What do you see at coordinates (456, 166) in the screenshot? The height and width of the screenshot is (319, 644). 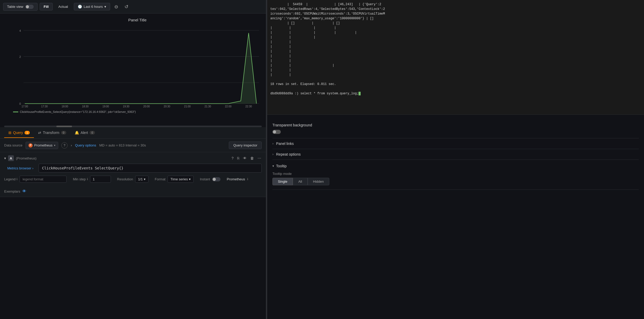 I see `tooltip-header: ▾ Tooltip` at bounding box center [456, 166].